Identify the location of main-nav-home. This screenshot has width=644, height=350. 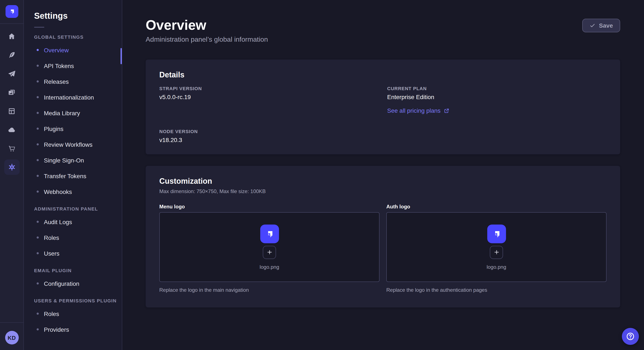
(12, 36).